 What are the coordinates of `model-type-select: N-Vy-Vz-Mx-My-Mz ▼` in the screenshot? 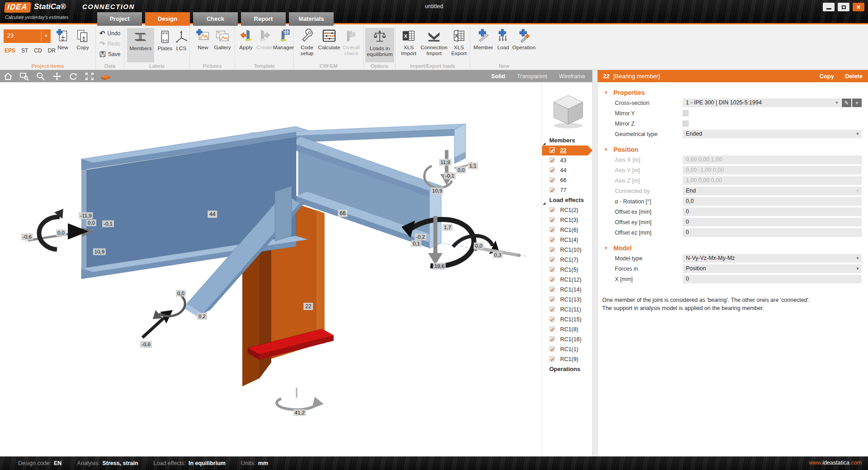 It's located at (772, 258).